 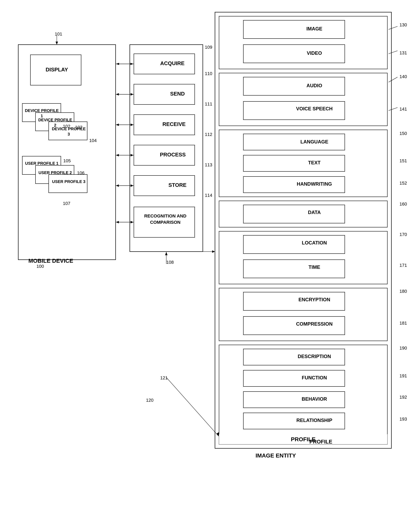 What do you see at coordinates (59, 34) in the screenshot?
I see `ref-101: 101` at bounding box center [59, 34].